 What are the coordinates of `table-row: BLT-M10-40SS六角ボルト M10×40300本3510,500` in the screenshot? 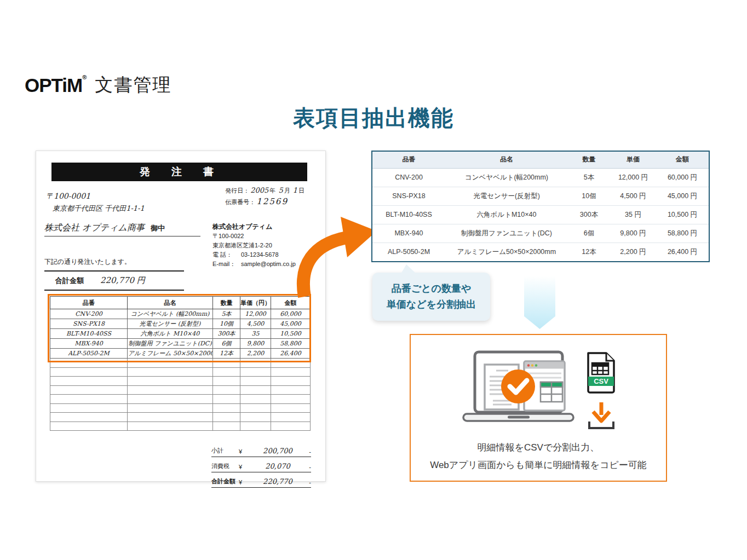 It's located at (181, 334).